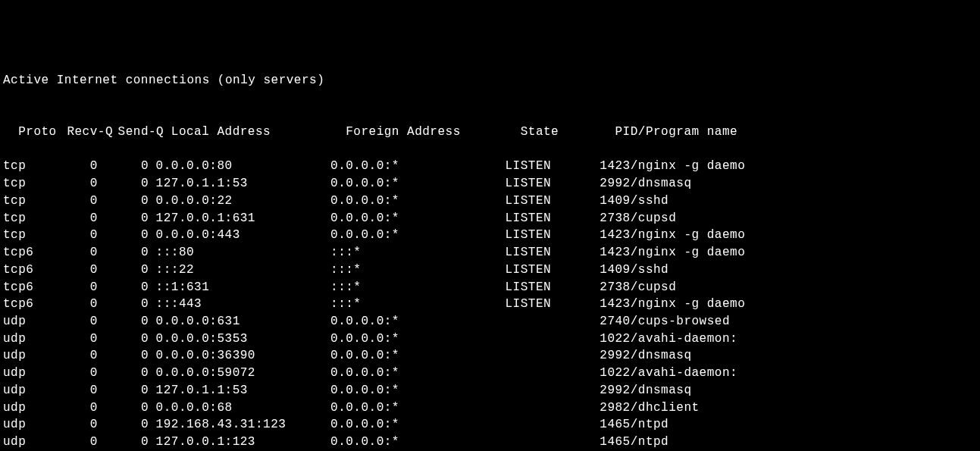 This screenshot has height=451, width=980. Describe the element at coordinates (490, 424) in the screenshot. I see `table-row: udp00192.168.43.31:1230.0.0.0:*1465/ntpd` at that location.